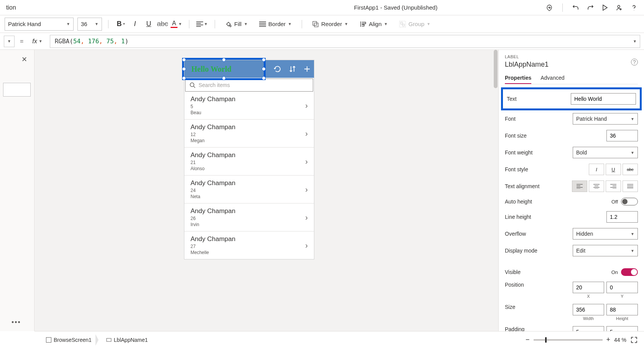  I want to click on zoom-out-button: −, so click(527, 340).